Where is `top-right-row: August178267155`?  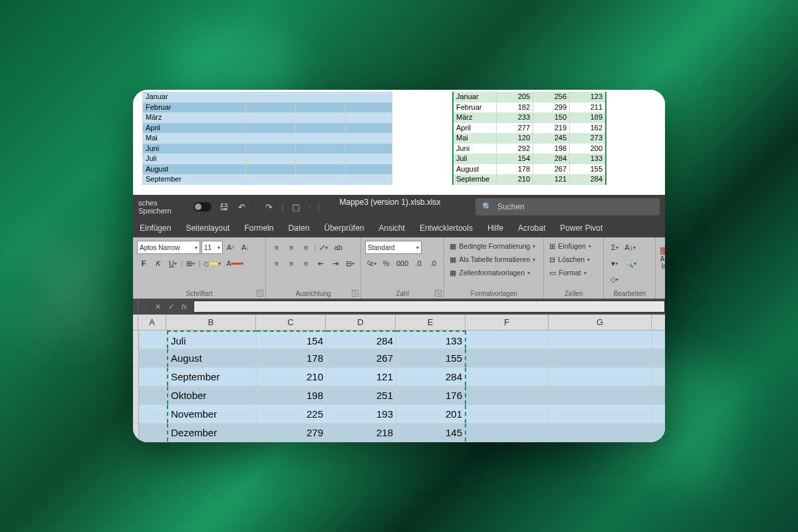 top-right-row: August178267155 is located at coordinates (559, 170).